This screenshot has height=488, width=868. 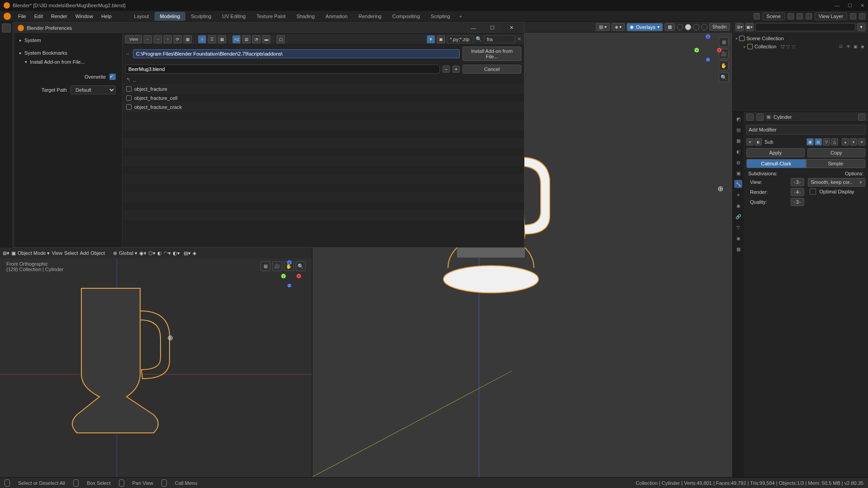 What do you see at coordinates (323, 98) in the screenshot?
I see `file-row: object_fracture_cell` at bounding box center [323, 98].